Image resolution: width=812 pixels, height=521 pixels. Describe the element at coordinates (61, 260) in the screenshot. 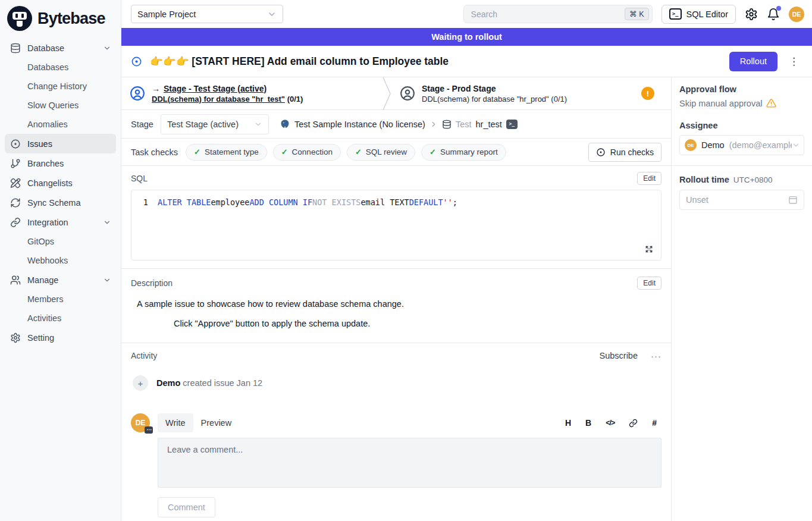

I see `sidebar-item-webhooks: Webhooks` at that location.